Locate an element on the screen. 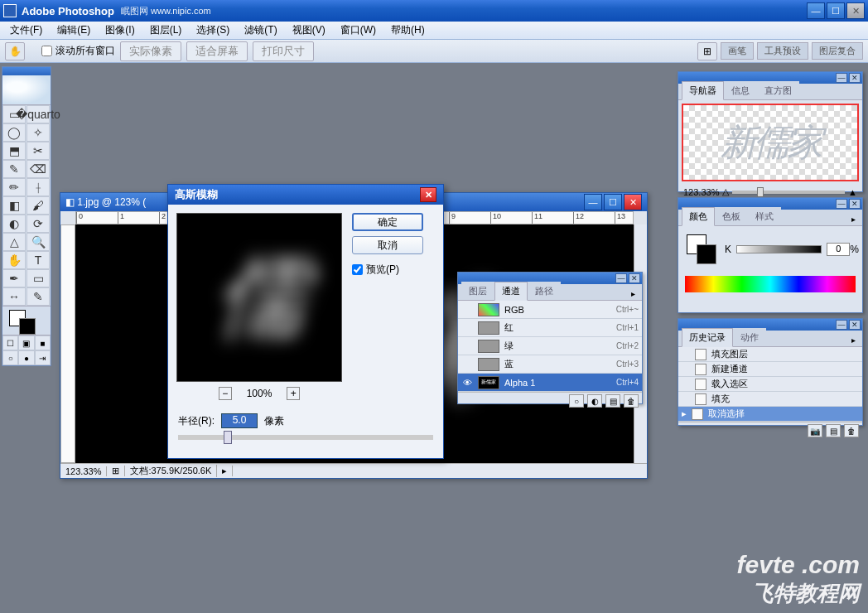 The height and width of the screenshot is (613, 868). zoom-in-button: + is located at coordinates (293, 393).